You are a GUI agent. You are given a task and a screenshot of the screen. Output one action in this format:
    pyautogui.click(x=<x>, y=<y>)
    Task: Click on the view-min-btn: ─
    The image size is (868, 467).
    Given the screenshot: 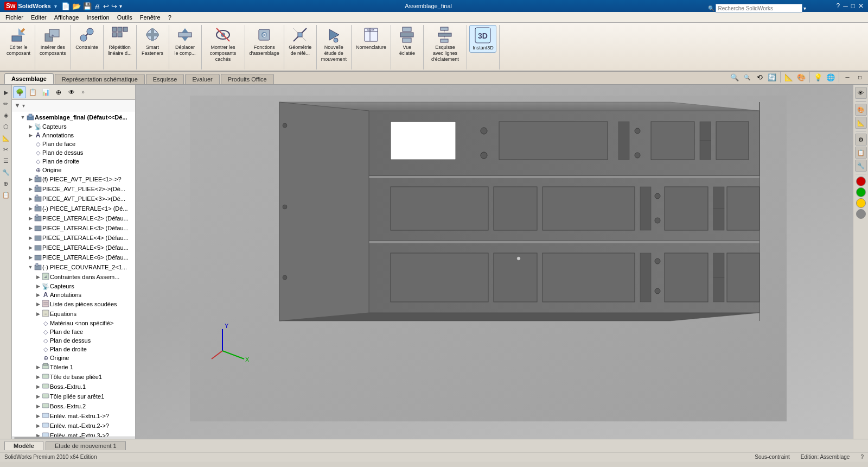 What is the action you would take?
    pyautogui.click(x=847, y=77)
    